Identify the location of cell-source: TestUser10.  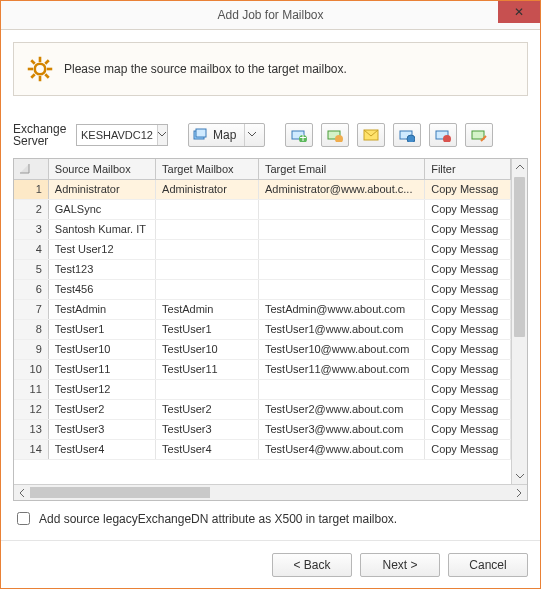
(102, 349).